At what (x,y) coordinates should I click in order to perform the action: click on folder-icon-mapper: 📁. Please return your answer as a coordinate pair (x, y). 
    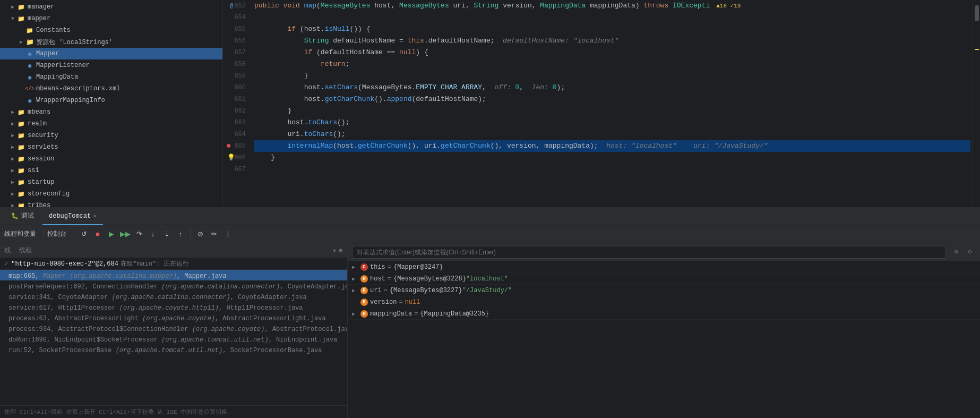
    Looking at the image, I should click on (21, 19).